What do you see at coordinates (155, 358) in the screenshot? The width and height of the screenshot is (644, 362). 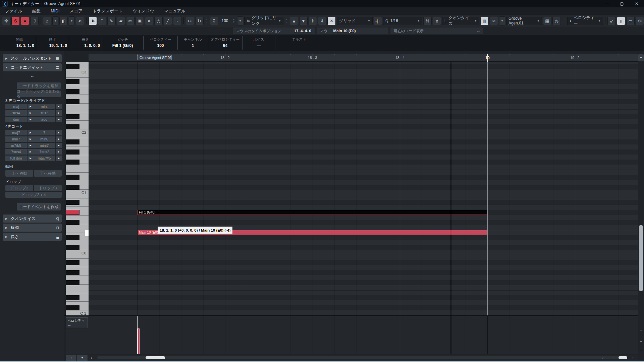 I see `hscroll-thumb` at bounding box center [155, 358].